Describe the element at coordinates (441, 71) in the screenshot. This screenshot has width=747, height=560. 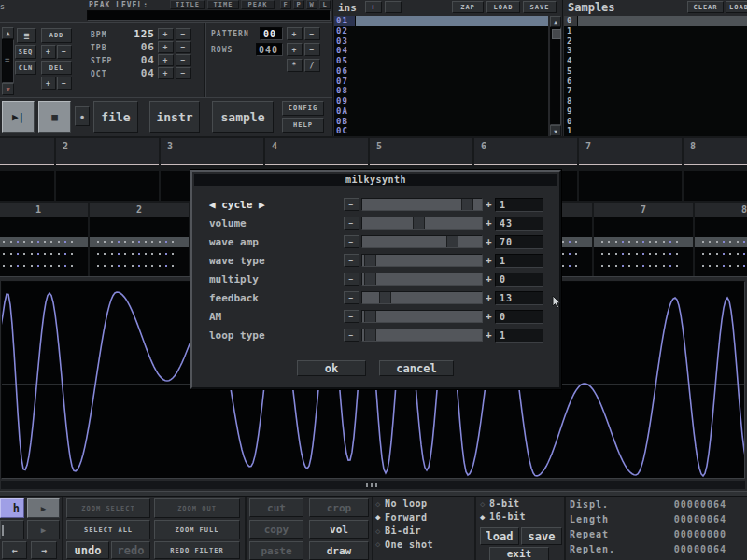
I see `instrument-row: 06` at that location.